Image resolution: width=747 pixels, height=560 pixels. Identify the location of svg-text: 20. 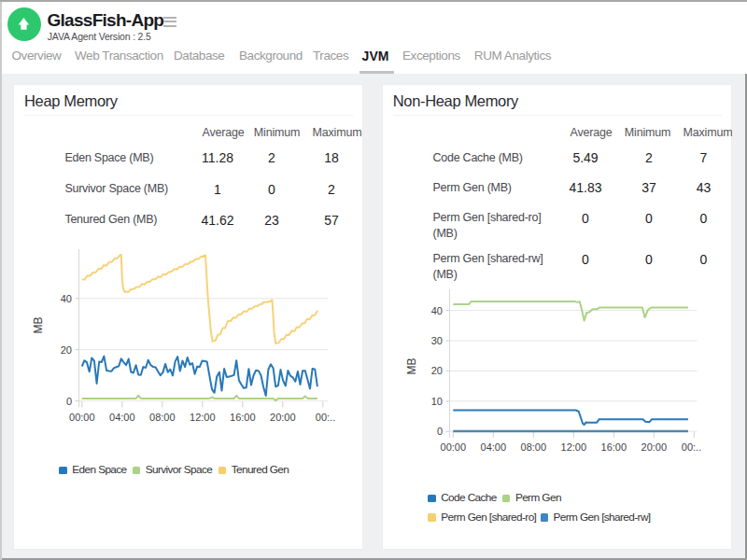
(437, 371).